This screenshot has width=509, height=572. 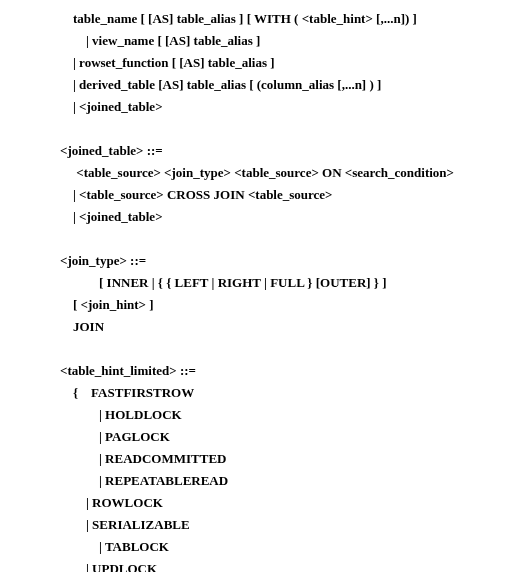 I want to click on syntax-line: | TABLOCK, so click(x=284, y=547).